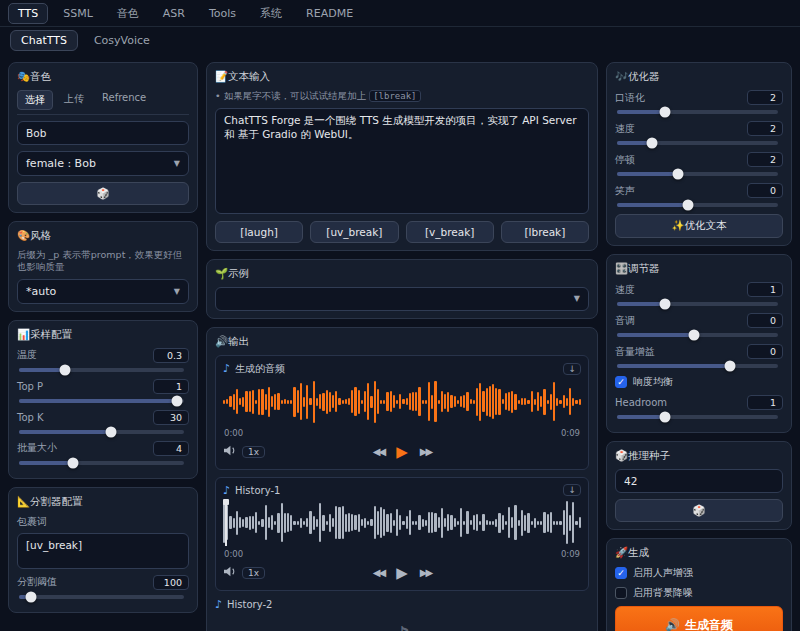 Image resolution: width=800 pixels, height=631 pixels. I want to click on waveform-generated, so click(402, 402).